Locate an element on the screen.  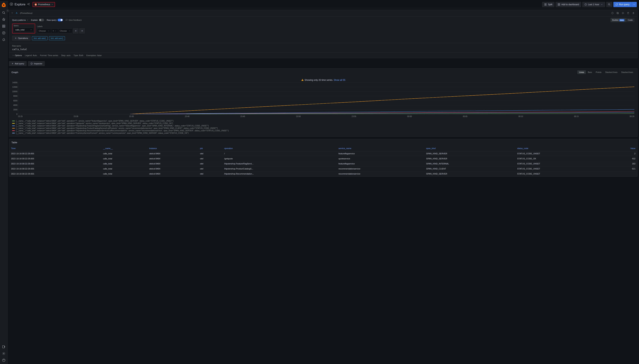
sidebar-search is located at coordinates (4, 13).